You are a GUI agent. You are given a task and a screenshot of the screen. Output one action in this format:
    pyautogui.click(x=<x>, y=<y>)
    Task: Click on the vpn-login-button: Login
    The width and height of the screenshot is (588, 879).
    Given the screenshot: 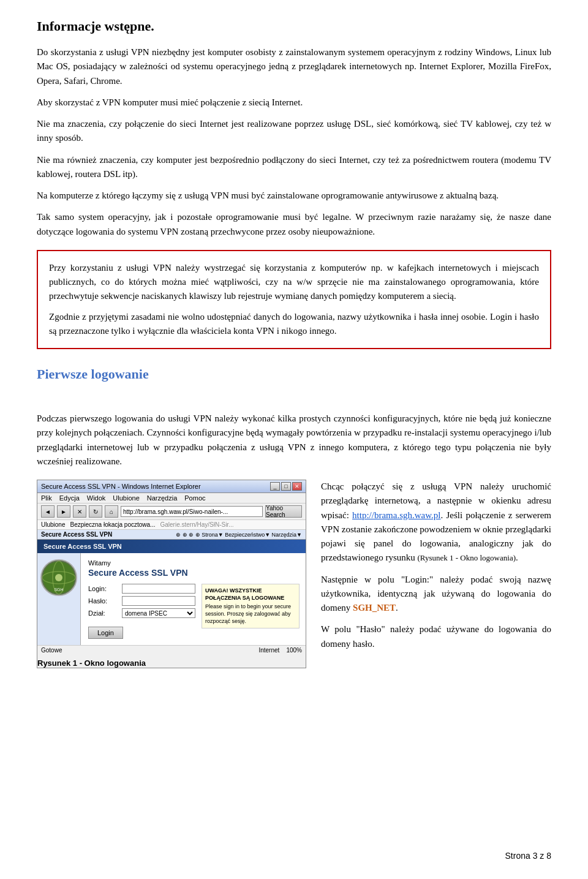 What is the action you would take?
    pyautogui.click(x=105, y=633)
    